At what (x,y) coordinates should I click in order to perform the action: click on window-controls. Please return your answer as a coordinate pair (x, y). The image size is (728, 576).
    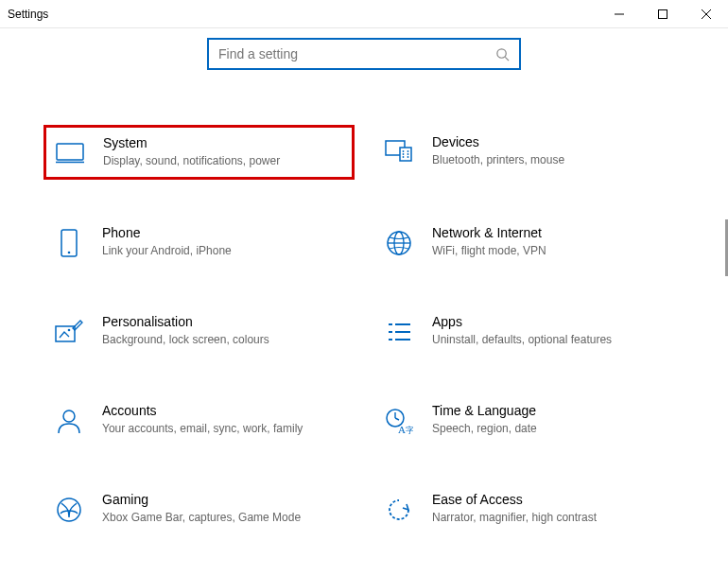
    Looking at the image, I should click on (663, 14).